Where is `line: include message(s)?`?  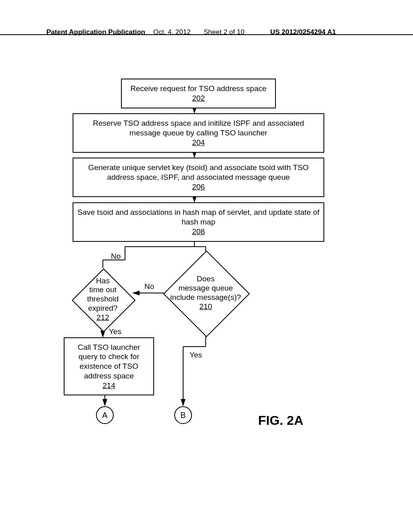 line: include message(s)? is located at coordinates (206, 297).